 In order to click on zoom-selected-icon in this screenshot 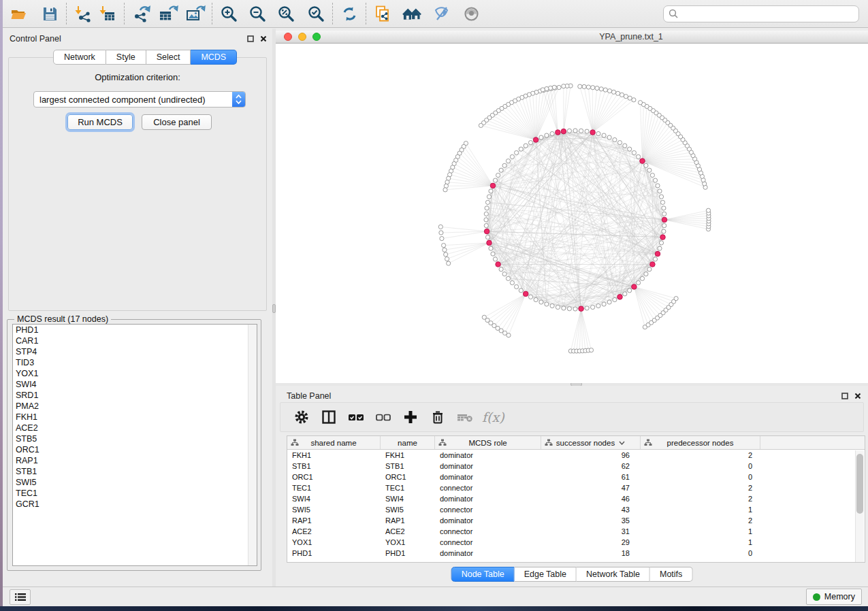, I will do `click(316, 14)`.